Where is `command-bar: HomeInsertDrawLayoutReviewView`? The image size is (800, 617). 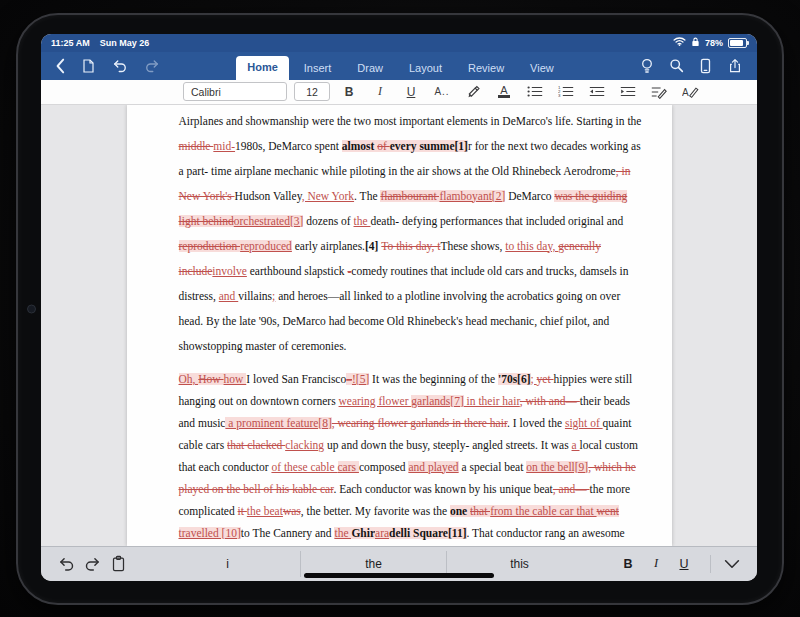
command-bar: HomeInsertDrawLayoutReviewView is located at coordinates (399, 66).